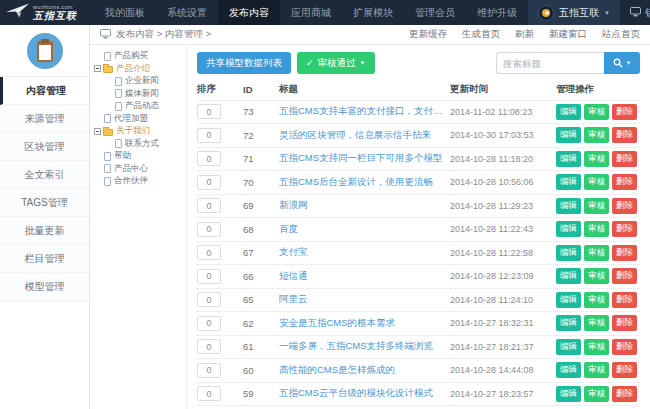 This screenshot has height=409, width=650. What do you see at coordinates (364, 182) in the screenshot?
I see `content-title-link: 五指CMS后台全新设计，使用更流畅` at bounding box center [364, 182].